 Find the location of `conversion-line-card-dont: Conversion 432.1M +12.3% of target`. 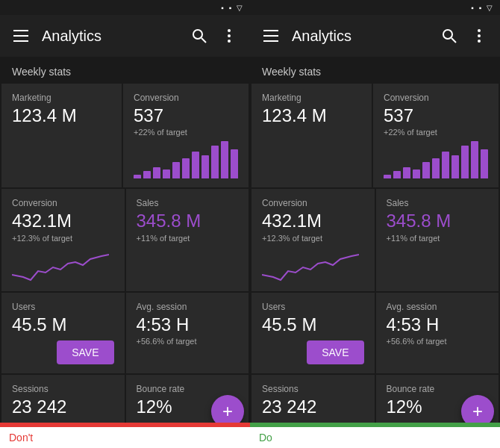

conversion-line-card-dont: Conversion 432.1M +12.3% of target is located at coordinates (63, 240).